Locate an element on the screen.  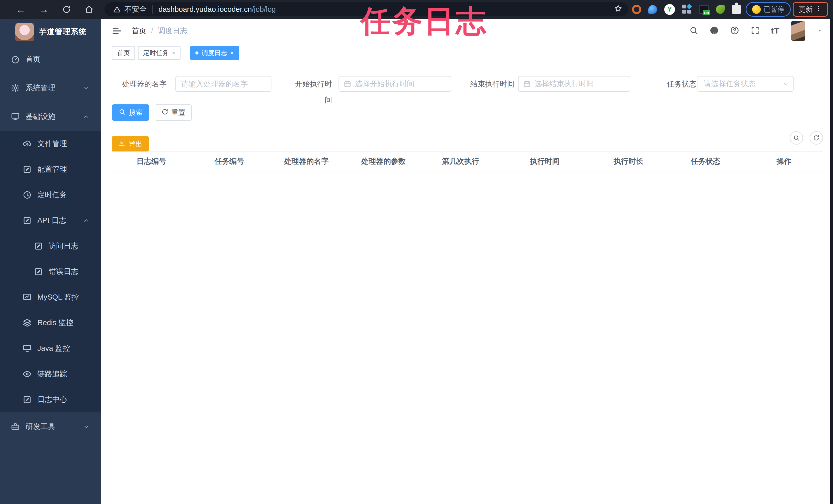
browser-toolbar: ← → 不安全 dashboard.yudao.iocoder.cn /job/… is located at coordinates (416, 9).